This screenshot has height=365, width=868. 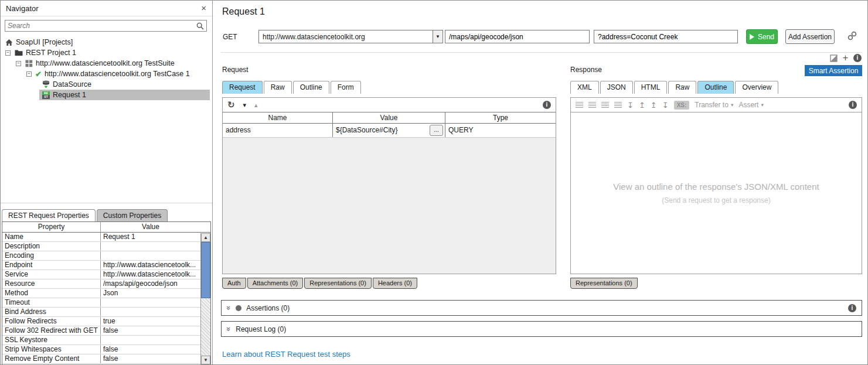 What do you see at coordinates (666, 105) in the screenshot?
I see `next-node-icon: ↧` at bounding box center [666, 105].